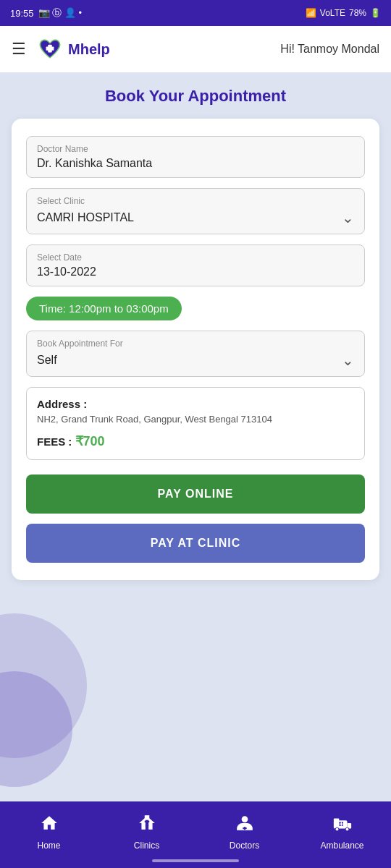 Image resolution: width=391 pixels, height=868 pixels. I want to click on page-title: Book Your Appointment, so click(196, 96).